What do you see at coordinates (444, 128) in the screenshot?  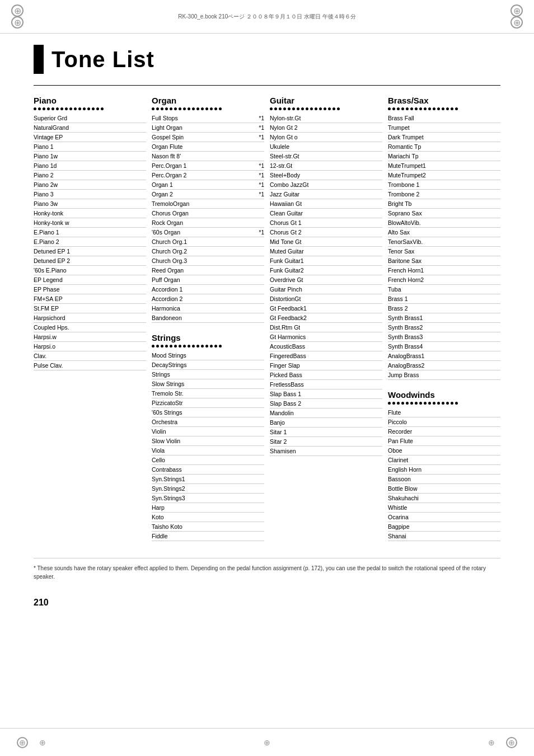 I see `list-item: Trumpet` at bounding box center [444, 128].